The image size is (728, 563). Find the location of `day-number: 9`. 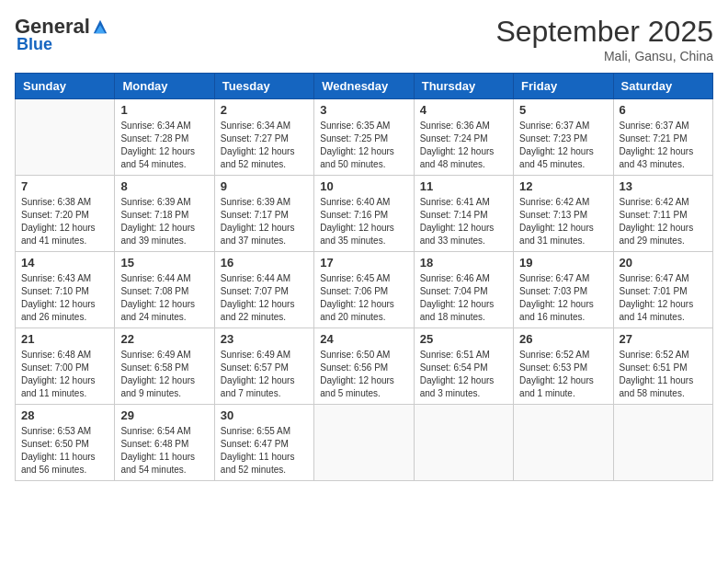

day-number: 9 is located at coordinates (265, 186).